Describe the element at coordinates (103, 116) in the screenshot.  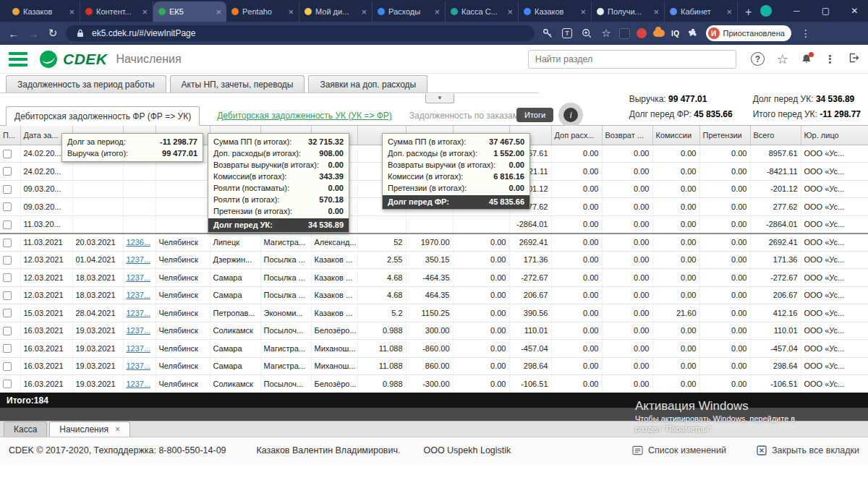
I see `sub-tab: Дебиторская задолженность ФР (ФР => УК)` at that location.